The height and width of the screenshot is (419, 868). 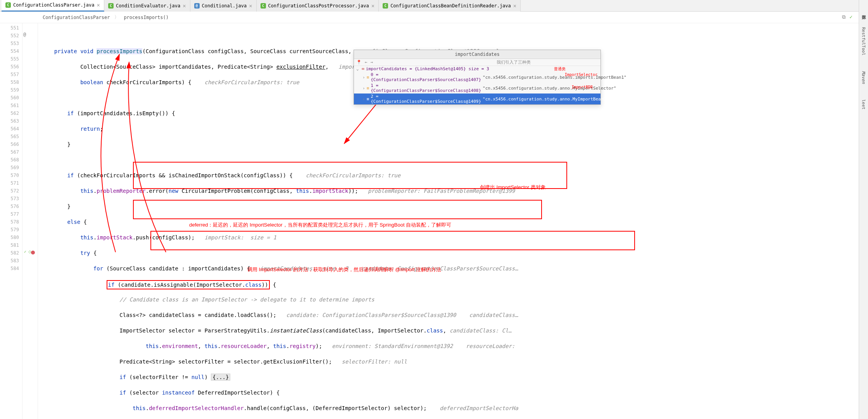 What do you see at coordinates (453, 253) in the screenshot?
I see `code-line: try {` at bounding box center [453, 253].